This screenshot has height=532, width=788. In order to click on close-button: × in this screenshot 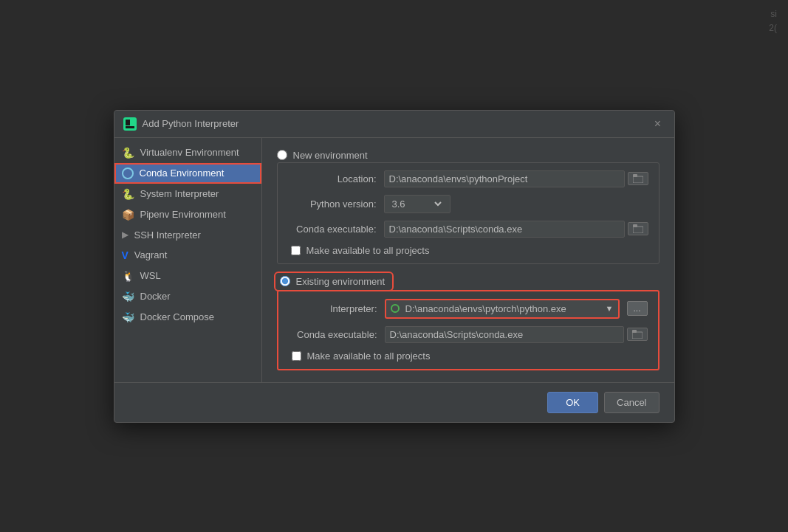, I will do `click(658, 124)`.